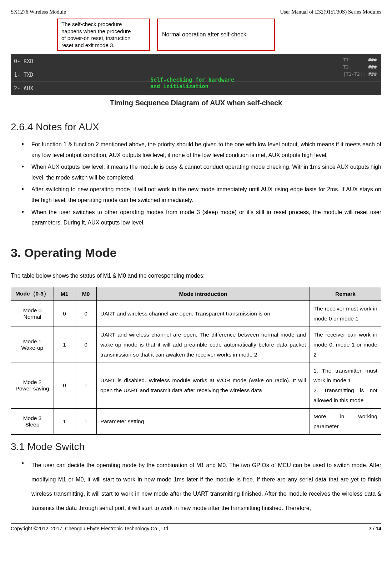  I want to click on notes-list: For function 1 & function 2 mentioned ab…, so click(196, 183).